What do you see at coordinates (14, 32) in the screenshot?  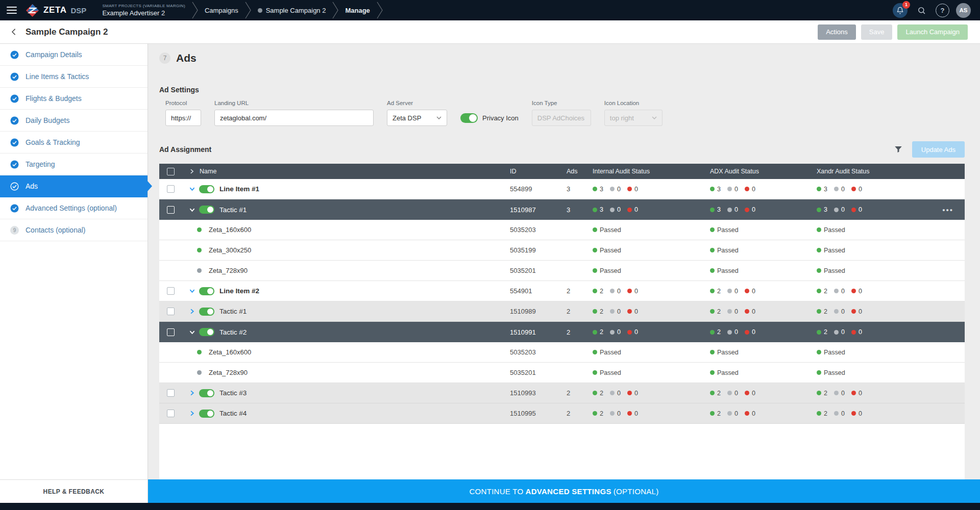 I see `back-button` at bounding box center [14, 32].